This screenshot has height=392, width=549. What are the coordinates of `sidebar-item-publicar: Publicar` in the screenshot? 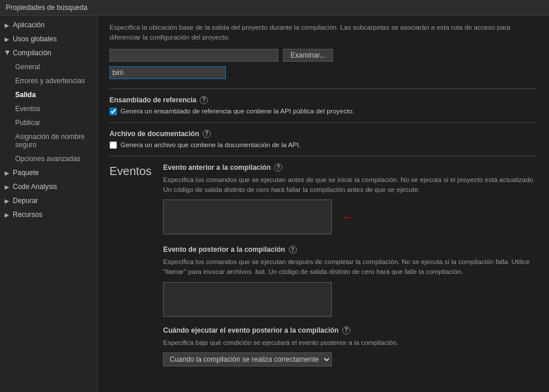 It's located at (49, 123).